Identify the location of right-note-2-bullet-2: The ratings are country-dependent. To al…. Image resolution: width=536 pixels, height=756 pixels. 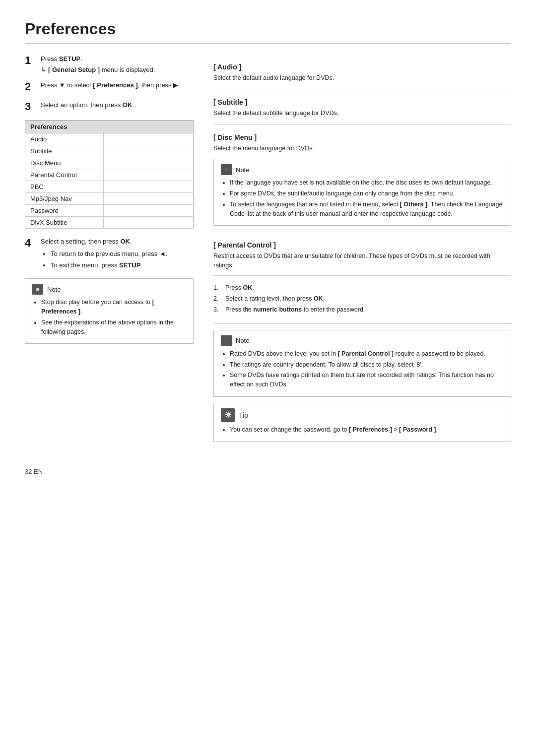
(367, 365).